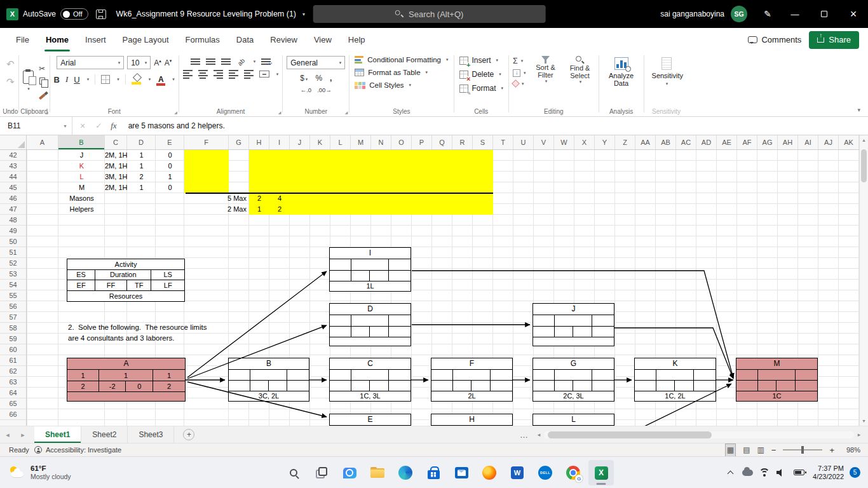 The image size is (868, 488). I want to click on column-header-N: N, so click(381, 142).